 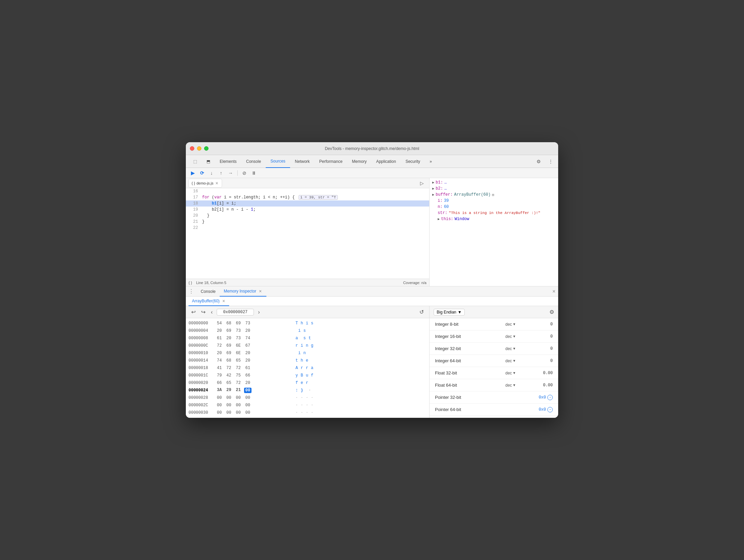 I want to click on hex-byte: 54, so click(x=219, y=323).